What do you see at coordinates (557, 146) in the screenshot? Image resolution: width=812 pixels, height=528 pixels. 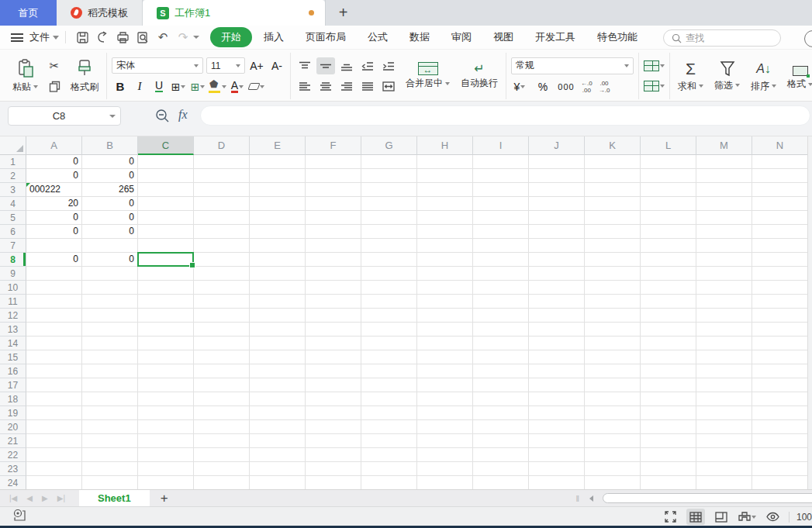 I see `column-header-J: J` at bounding box center [557, 146].